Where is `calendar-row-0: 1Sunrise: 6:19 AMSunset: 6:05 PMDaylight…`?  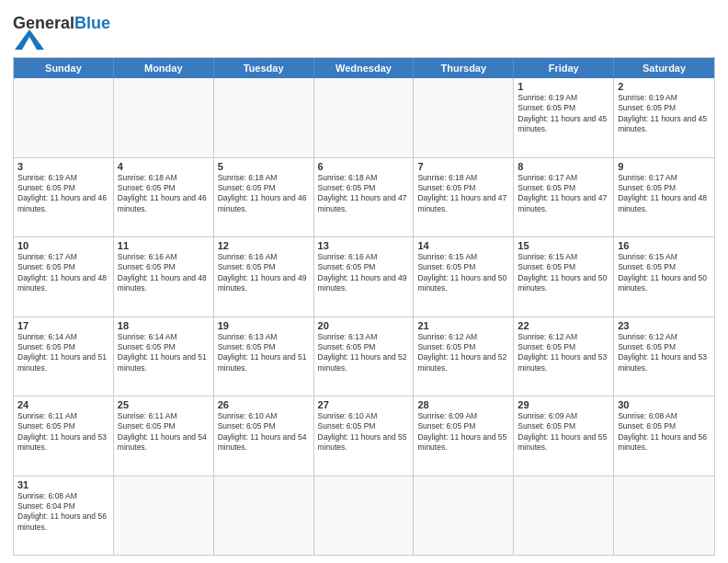 calendar-row-0: 1Sunrise: 6:19 AMSunset: 6:05 PMDaylight… is located at coordinates (364, 118).